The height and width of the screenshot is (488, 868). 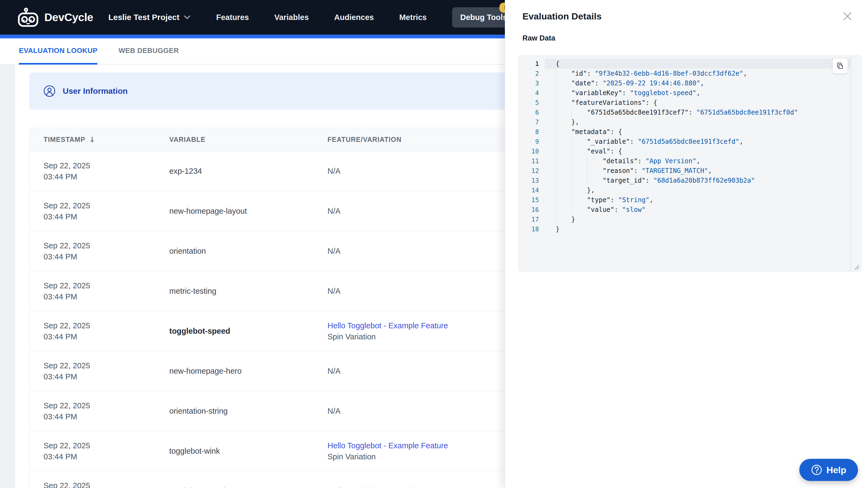 What do you see at coordinates (232, 18) in the screenshot?
I see `nav-item-features: Features` at bounding box center [232, 18].